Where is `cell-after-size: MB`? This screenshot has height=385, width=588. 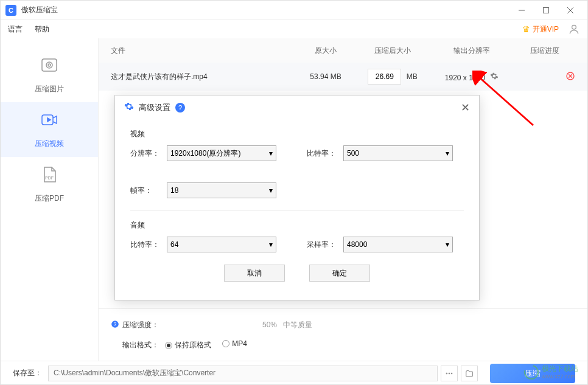
cell-after-size: MB is located at coordinates (393, 77).